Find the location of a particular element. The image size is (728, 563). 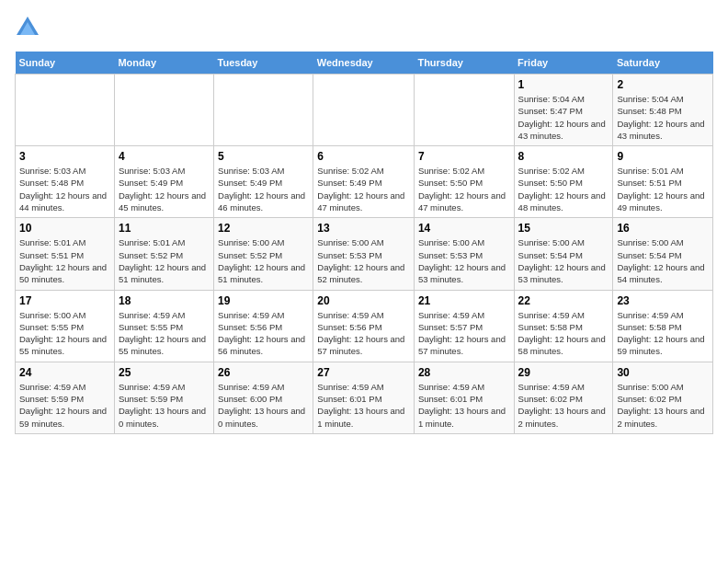

calendar-week-1: 1Sunrise: 5:04 AM Sunset: 5:47 PM Daylig… is located at coordinates (364, 110).